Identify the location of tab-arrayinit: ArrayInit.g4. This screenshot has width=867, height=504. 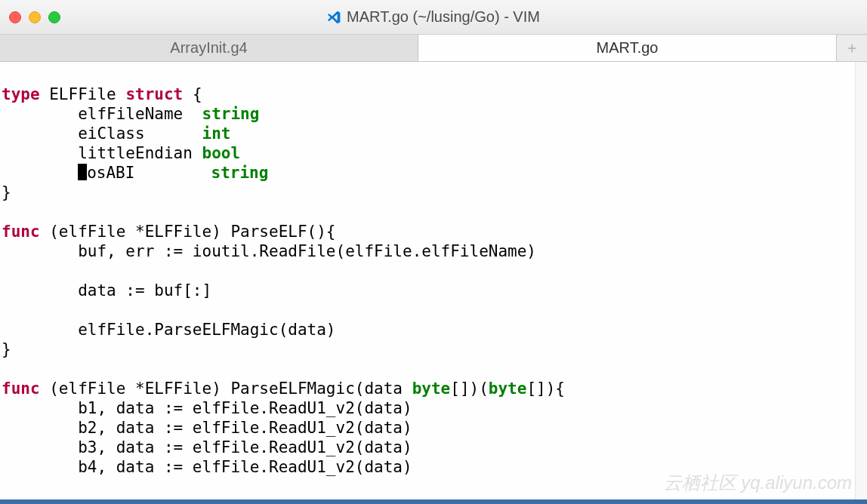
(209, 48).